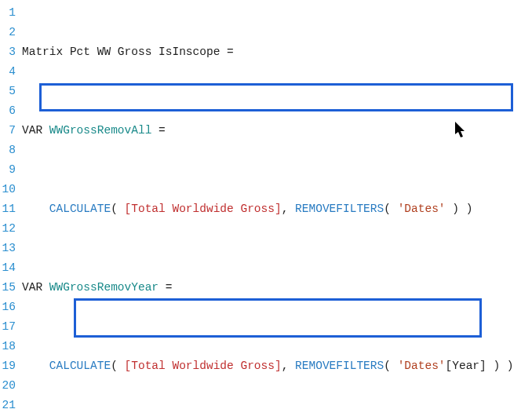 The width and height of the screenshot is (532, 420). I want to click on ln-10: 10, so click(8, 190).